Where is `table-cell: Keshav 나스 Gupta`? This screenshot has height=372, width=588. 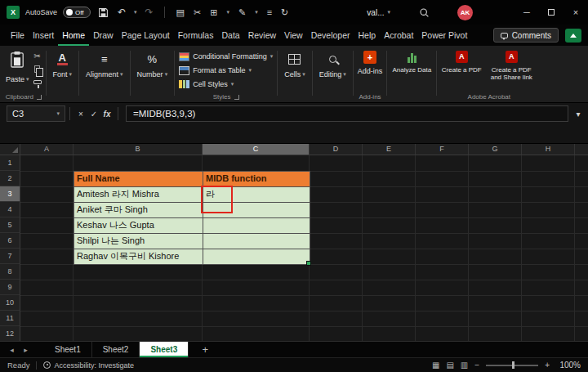
table-cell: Keshav 나스 Gupta is located at coordinates (139, 226).